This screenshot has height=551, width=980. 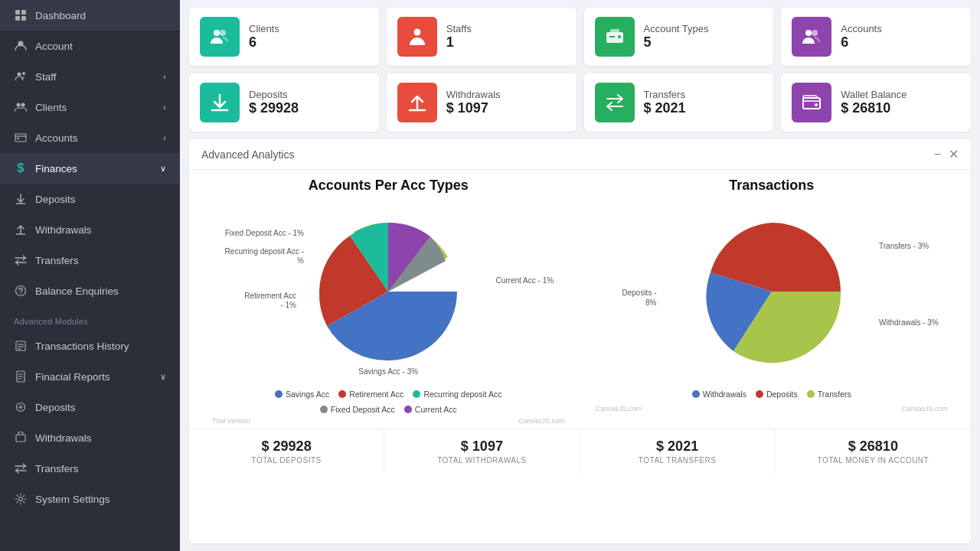 What do you see at coordinates (459, 29) in the screenshot?
I see `staffs-stat-label: Staffs` at bounding box center [459, 29].